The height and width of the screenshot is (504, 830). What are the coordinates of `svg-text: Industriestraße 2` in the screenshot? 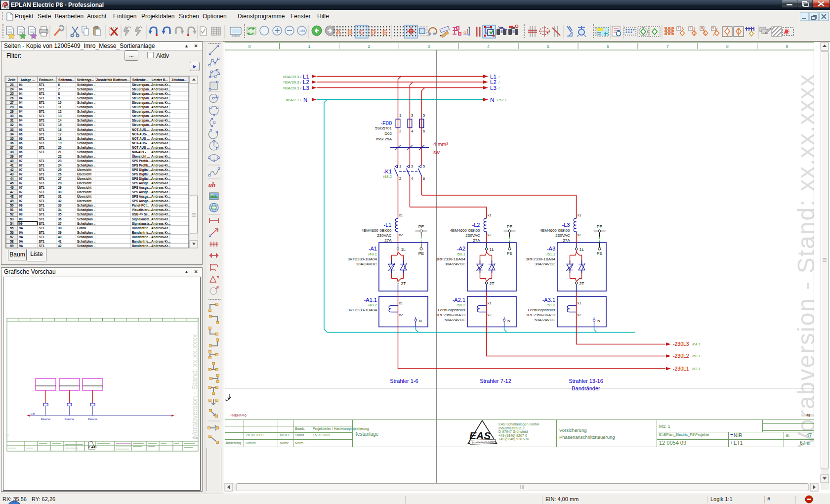 It's located at (512, 428).